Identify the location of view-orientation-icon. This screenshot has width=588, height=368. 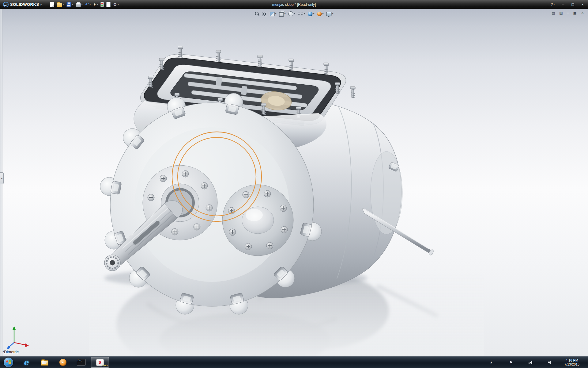
(281, 14).